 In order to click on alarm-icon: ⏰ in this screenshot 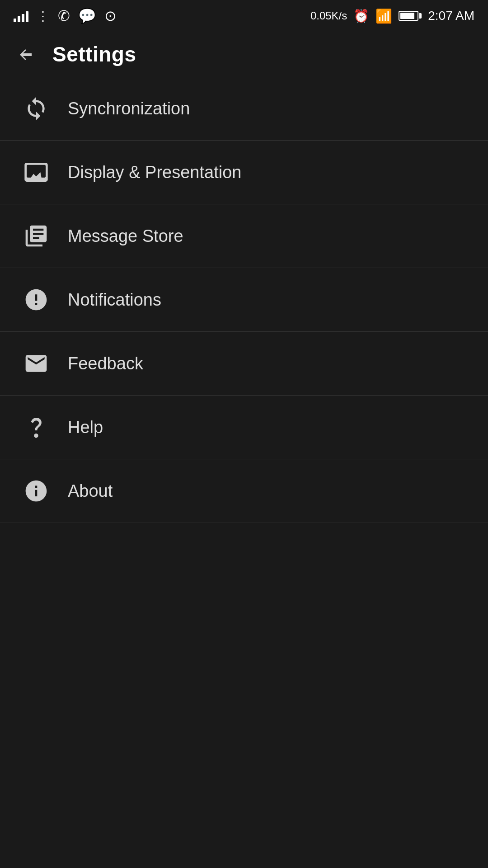, I will do `click(361, 16)`.